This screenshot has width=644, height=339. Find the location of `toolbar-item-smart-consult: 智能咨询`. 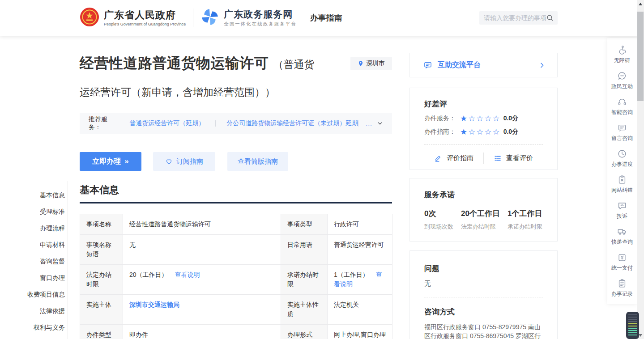

toolbar-item-smart-consult: 智能咨询 is located at coordinates (622, 106).